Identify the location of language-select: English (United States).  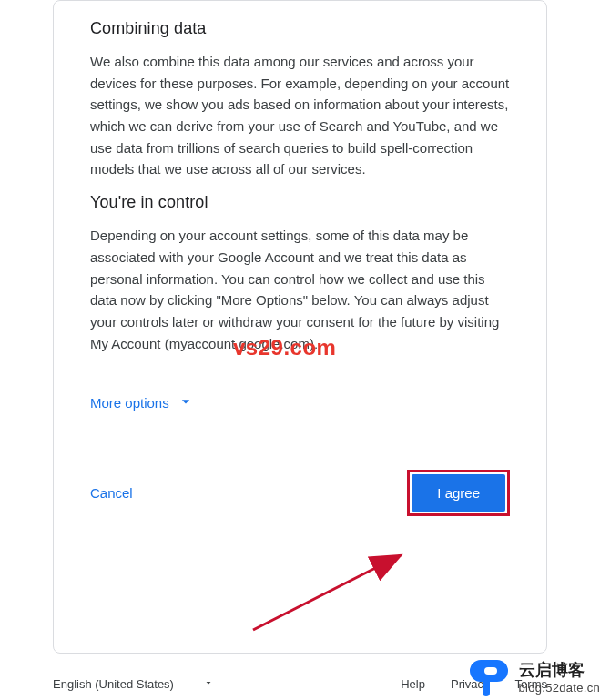
(133, 685).